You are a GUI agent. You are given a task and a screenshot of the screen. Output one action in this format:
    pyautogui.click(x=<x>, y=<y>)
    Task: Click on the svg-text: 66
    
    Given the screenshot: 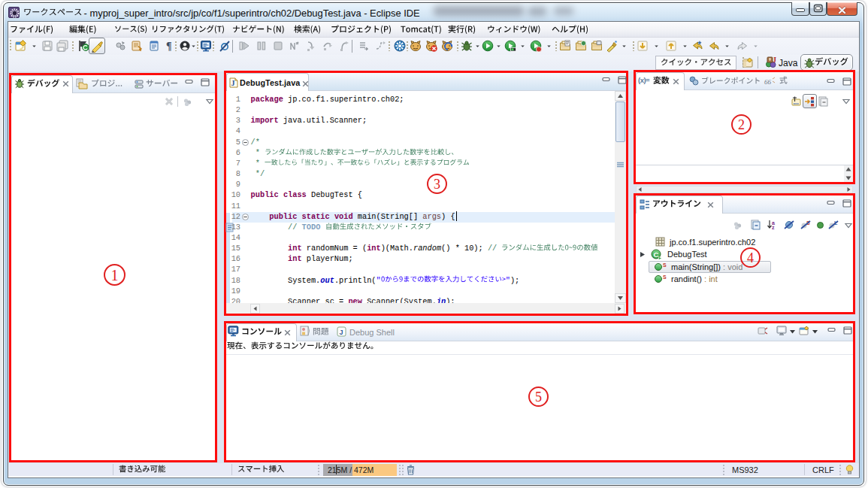 What is the action you would take?
    pyautogui.click(x=768, y=82)
    